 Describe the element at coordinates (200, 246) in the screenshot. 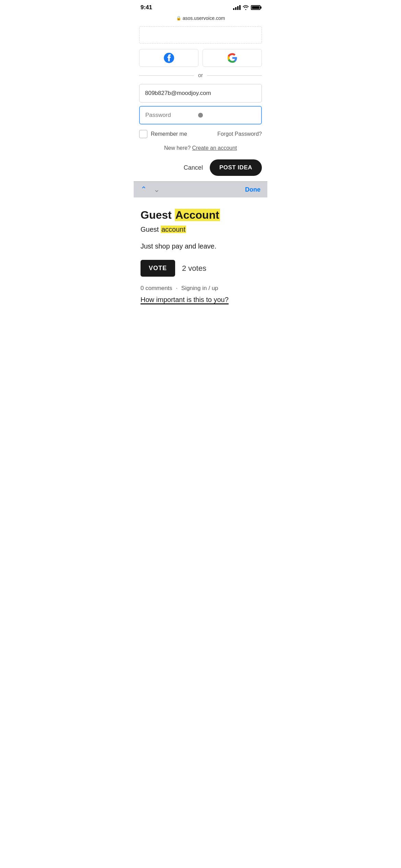

I see `page-description: Just shop pay and leave.` at that location.